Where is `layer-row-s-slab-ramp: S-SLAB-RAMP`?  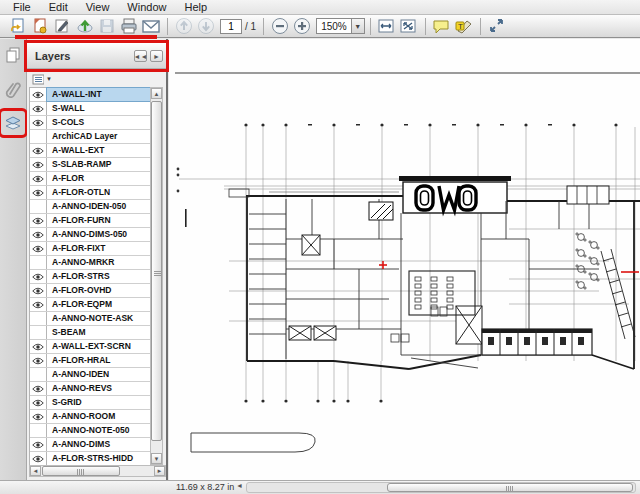 layer-row-s-slab-ramp: S-SLAB-RAMP is located at coordinates (91, 165).